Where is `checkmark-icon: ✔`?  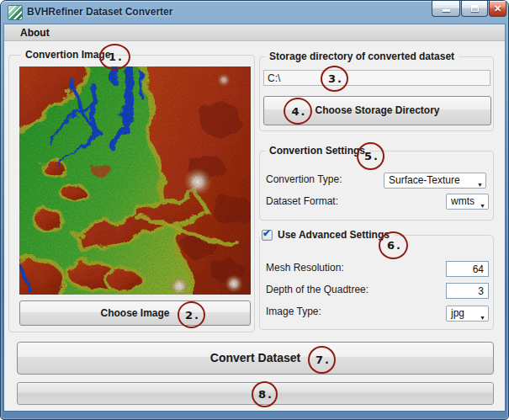
checkmark-icon: ✔ is located at coordinates (267, 233).